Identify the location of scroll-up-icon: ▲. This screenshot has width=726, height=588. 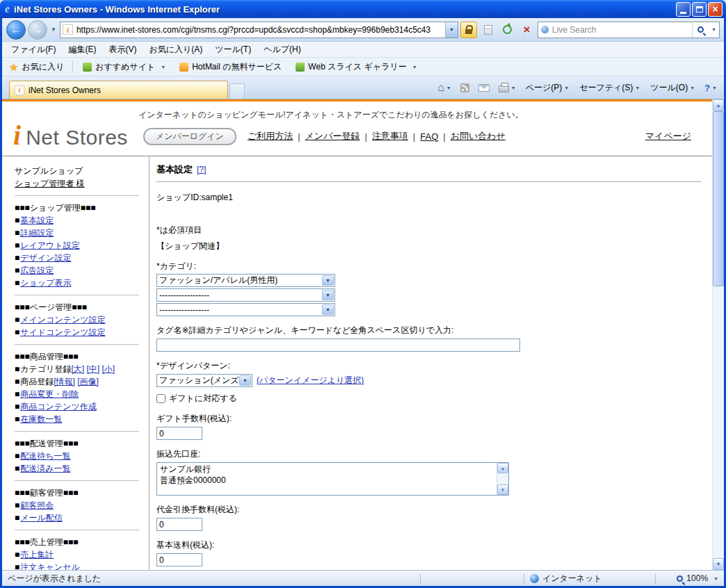
(503, 468).